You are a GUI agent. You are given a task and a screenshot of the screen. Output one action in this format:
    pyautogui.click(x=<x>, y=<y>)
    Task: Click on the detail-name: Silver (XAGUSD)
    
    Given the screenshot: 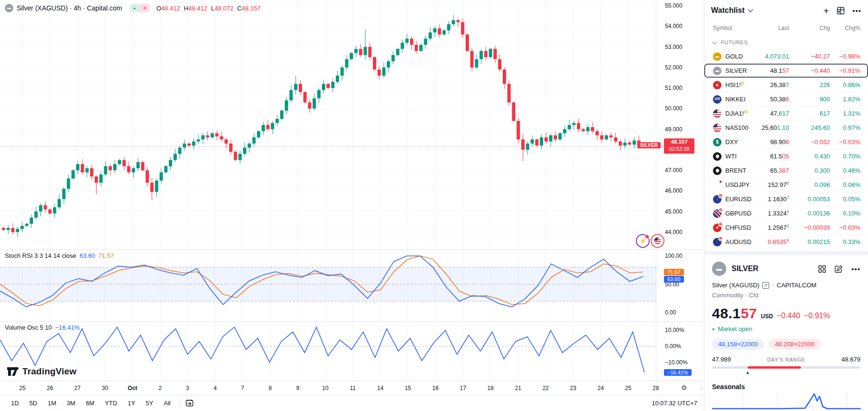 What is the action you would take?
    pyautogui.click(x=736, y=285)
    